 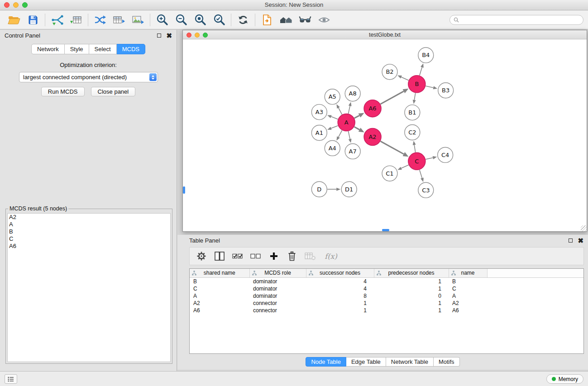 I want to click on network-node-C4: C4, so click(x=445, y=155).